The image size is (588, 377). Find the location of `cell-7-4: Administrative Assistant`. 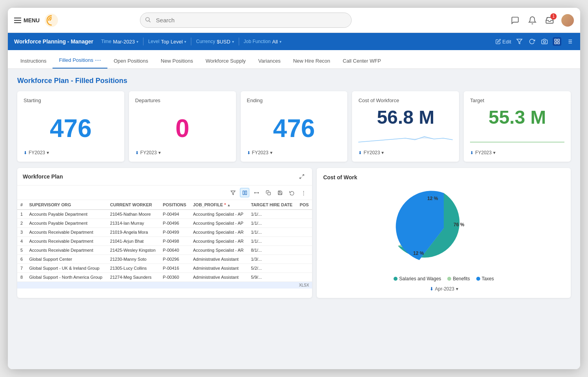

cell-7-4: Administrative Assistant is located at coordinates (219, 277).